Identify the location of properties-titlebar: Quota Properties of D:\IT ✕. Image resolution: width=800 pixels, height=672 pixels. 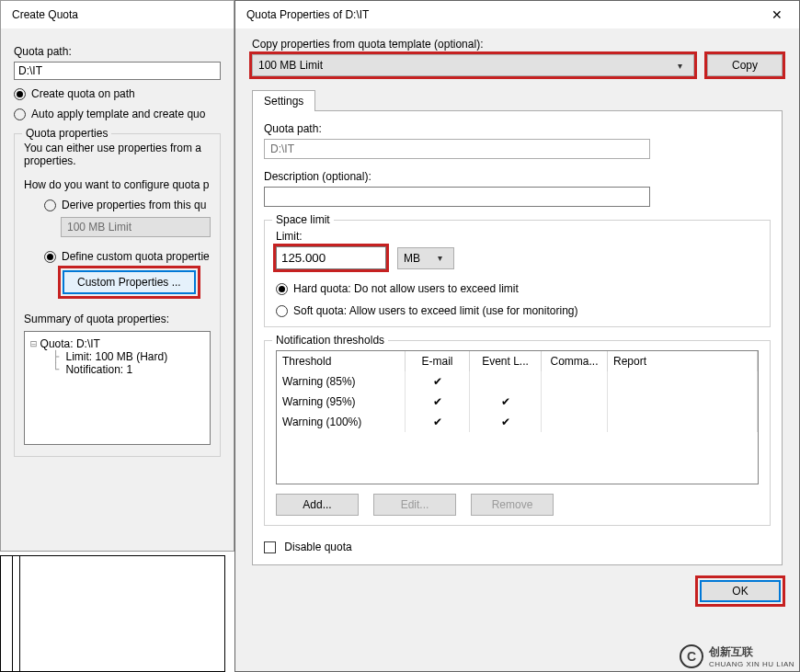
(517, 15).